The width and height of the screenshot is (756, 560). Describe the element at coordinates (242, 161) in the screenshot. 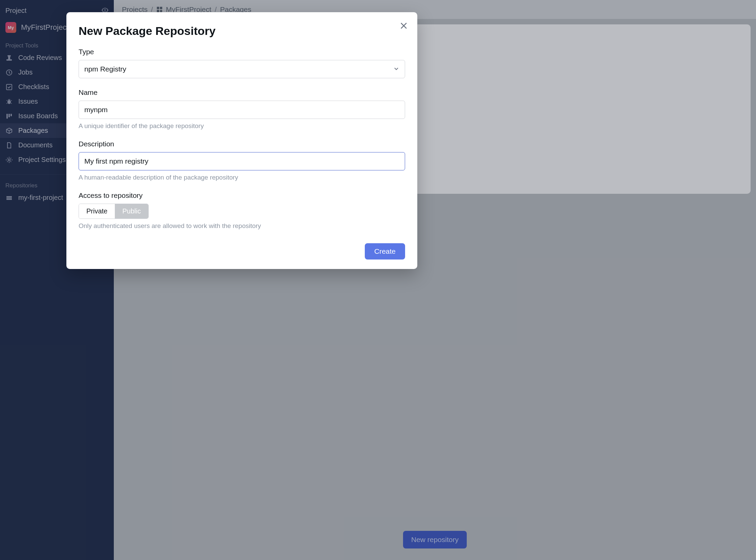

I see `description-input` at that location.